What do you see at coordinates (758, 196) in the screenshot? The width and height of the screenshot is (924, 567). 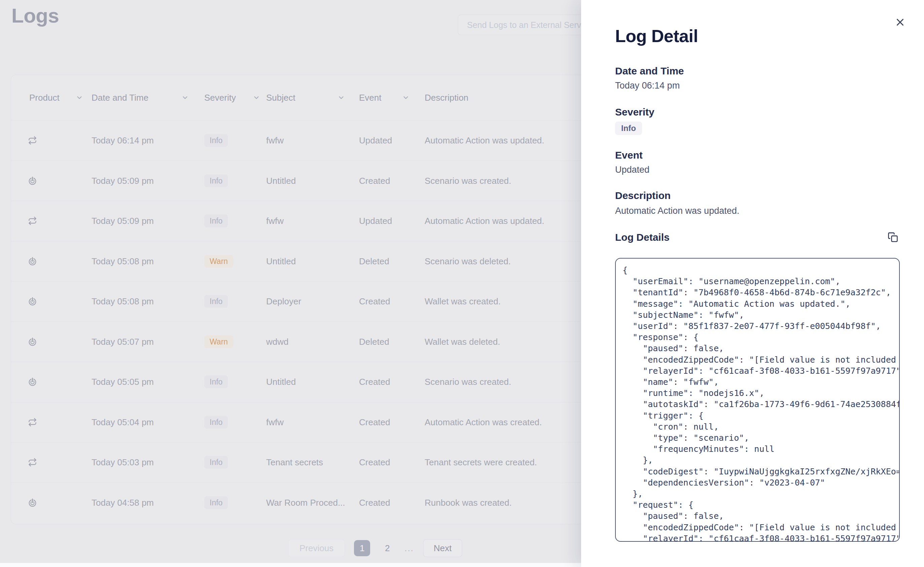 I see `description-label: Description` at bounding box center [758, 196].